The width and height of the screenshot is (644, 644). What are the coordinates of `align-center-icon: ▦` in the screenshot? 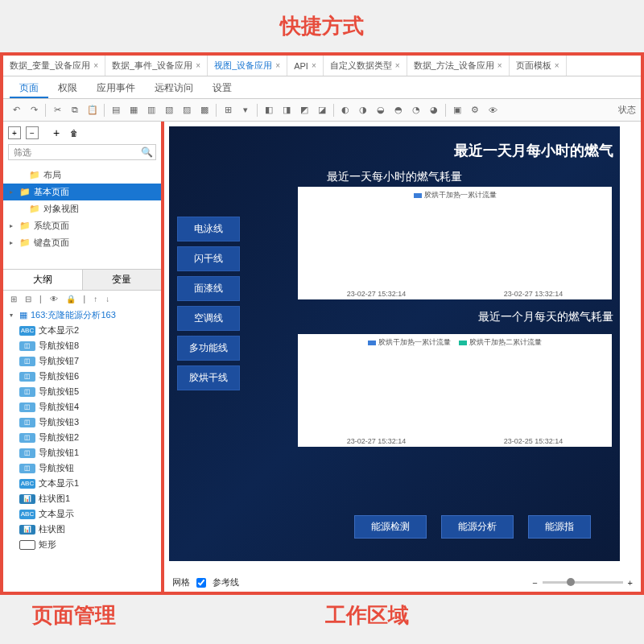 It's located at (134, 110).